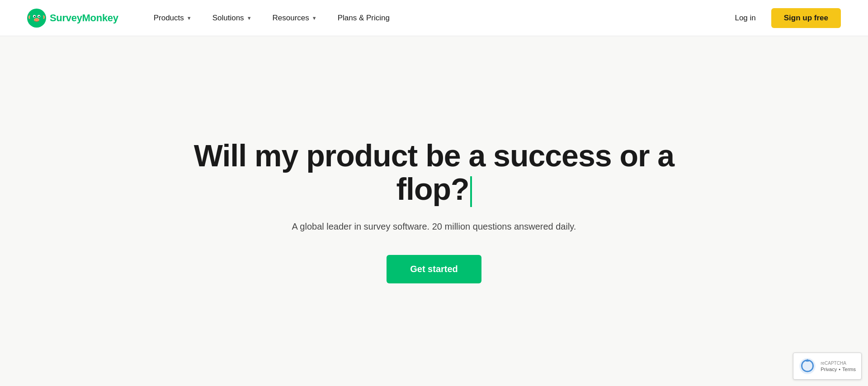 The height and width of the screenshot is (386, 868). Describe the element at coordinates (173, 18) in the screenshot. I see `nav-item-products: Products ▼` at that location.